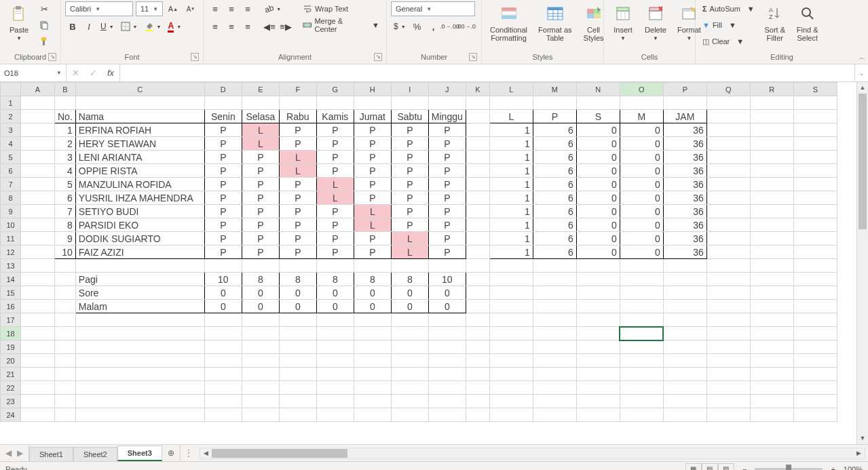 This screenshot has height=470, width=868. Describe the element at coordinates (729, 41) in the screenshot. I see `clear-button: ◫Clear▼` at that location.